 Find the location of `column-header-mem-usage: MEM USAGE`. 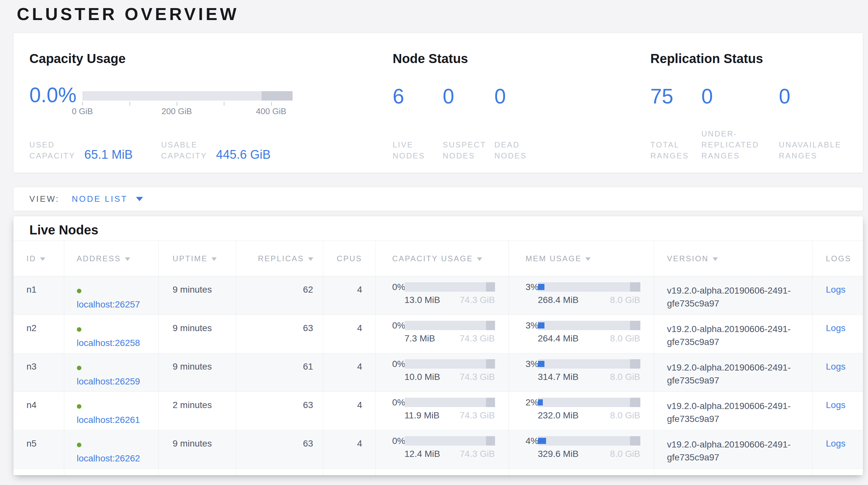

column-header-mem-usage: MEM USAGE is located at coordinates (581, 259).